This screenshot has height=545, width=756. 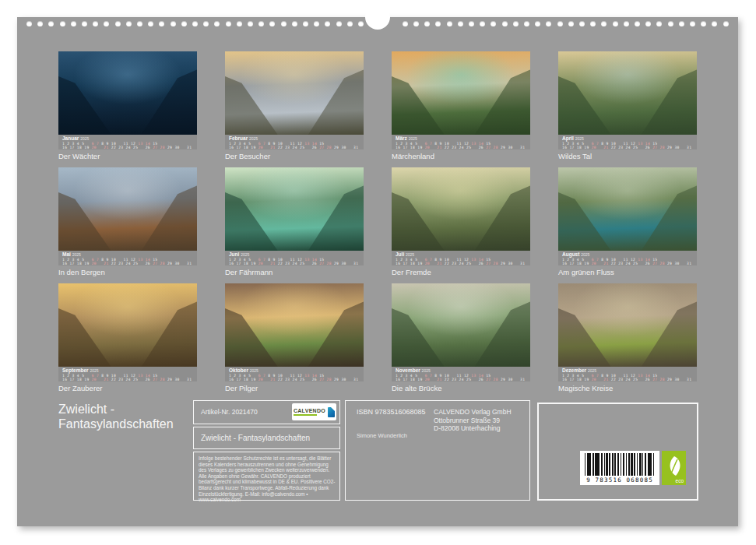 I want to click on publisher-address: CALVENDO Verlag GmbH Ottobrunner Straße …, so click(x=473, y=420).